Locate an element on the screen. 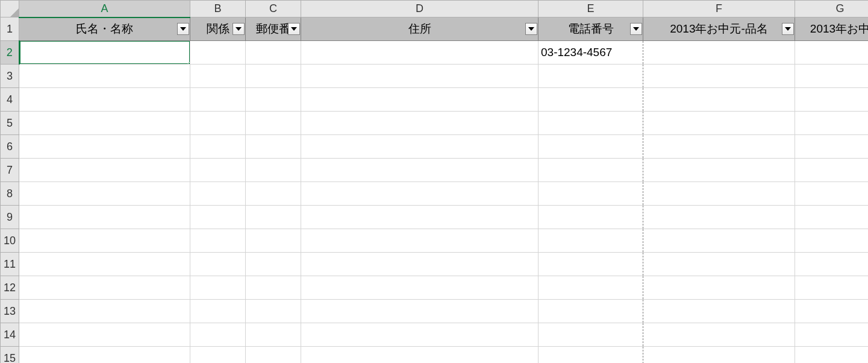  cell-A6 is located at coordinates (105, 147).